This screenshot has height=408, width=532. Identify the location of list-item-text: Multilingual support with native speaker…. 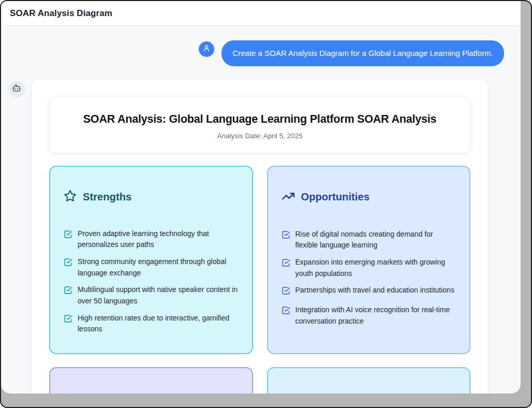
(158, 295).